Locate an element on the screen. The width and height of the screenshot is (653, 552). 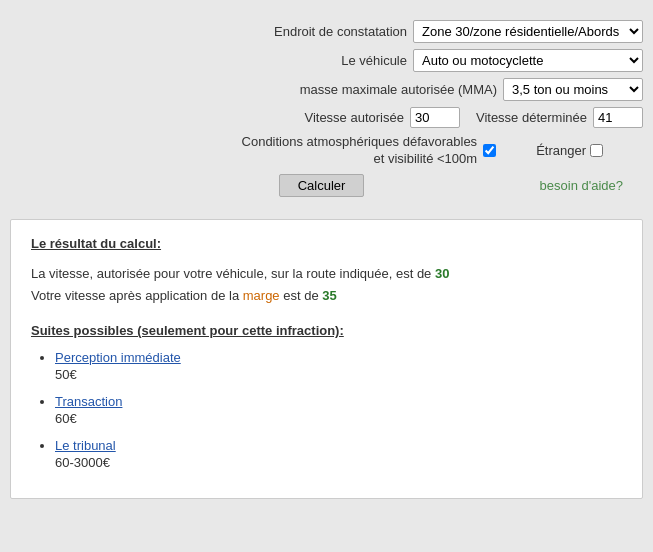
mma-label: masse maximale autorisée (MMA) is located at coordinates (402, 90).